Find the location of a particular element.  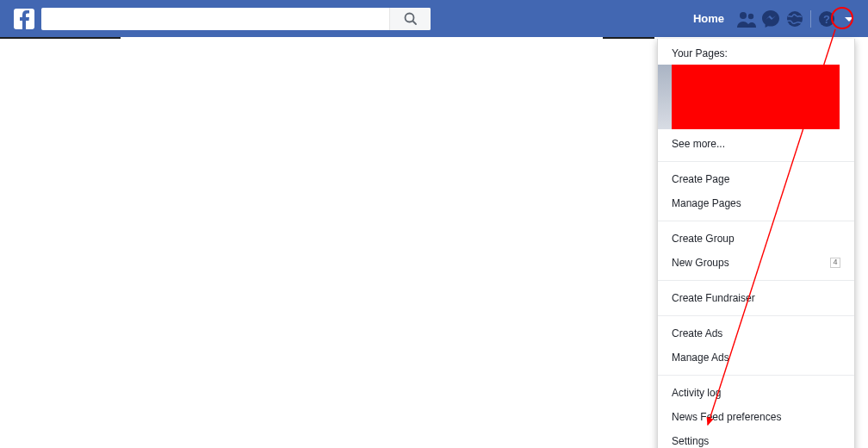

nav-divider is located at coordinates (811, 19).